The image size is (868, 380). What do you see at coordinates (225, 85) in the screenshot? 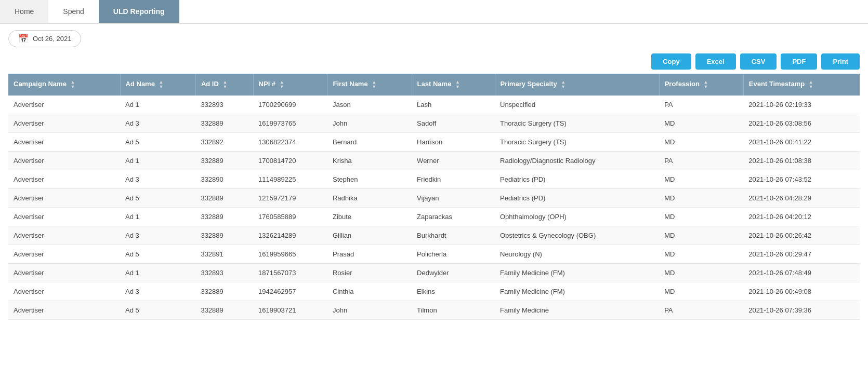
I see `sort-icon-ad-id: ▲▼` at bounding box center [225, 85].